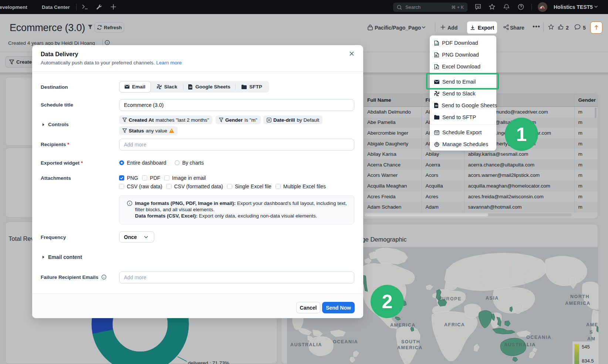 Image resolution: width=608 pixels, height=364 pixels. I want to click on svg-text: pdf, so click(437, 44).